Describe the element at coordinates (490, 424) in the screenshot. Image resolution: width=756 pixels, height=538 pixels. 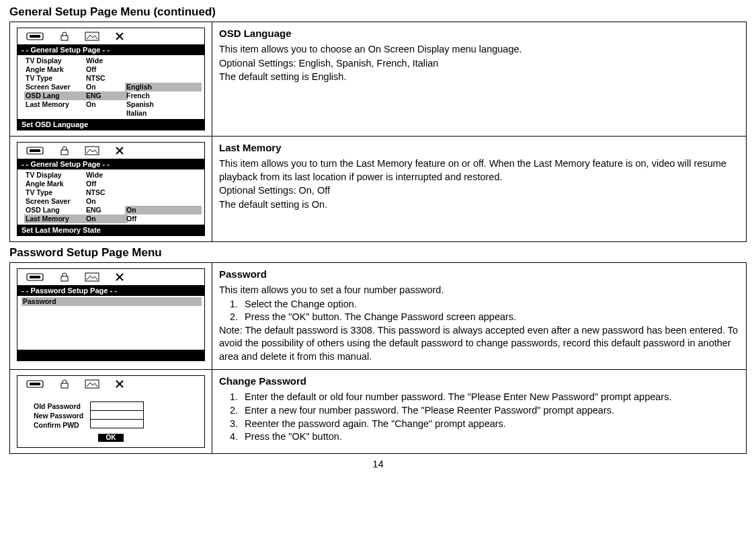
I see `change-password-step3: Reenter the password again. The "Change"…` at that location.